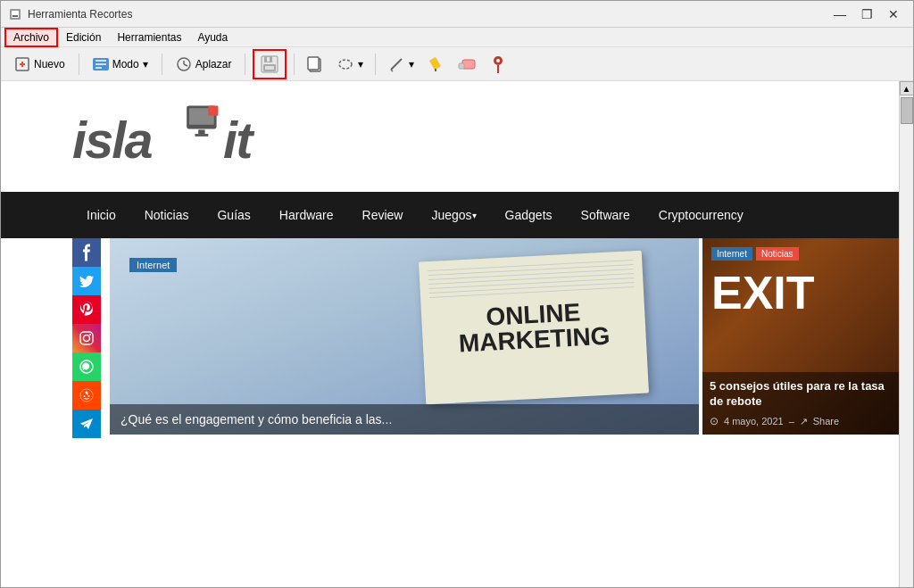  I want to click on save-button, so click(270, 64).